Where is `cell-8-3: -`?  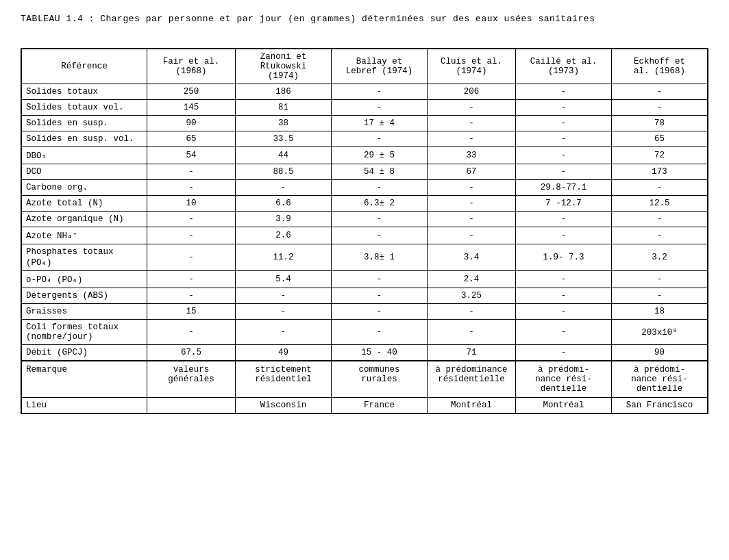
cell-8-3: - is located at coordinates (471, 219).